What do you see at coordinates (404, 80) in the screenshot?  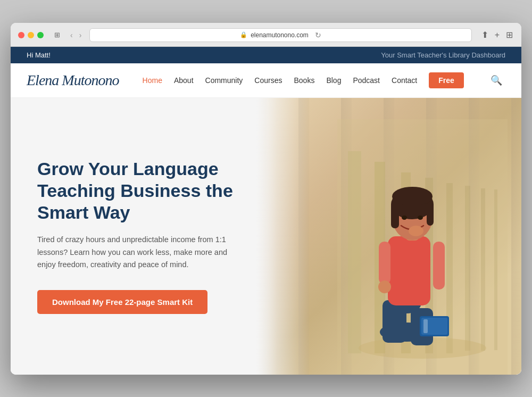 I see `nav-item-contact: Contact` at bounding box center [404, 80].